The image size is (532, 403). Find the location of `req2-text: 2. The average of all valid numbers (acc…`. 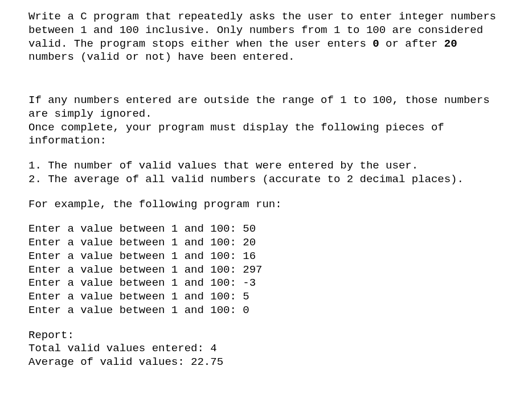

req2-text: 2. The average of all valid numbers (acc… is located at coordinates (246, 179).